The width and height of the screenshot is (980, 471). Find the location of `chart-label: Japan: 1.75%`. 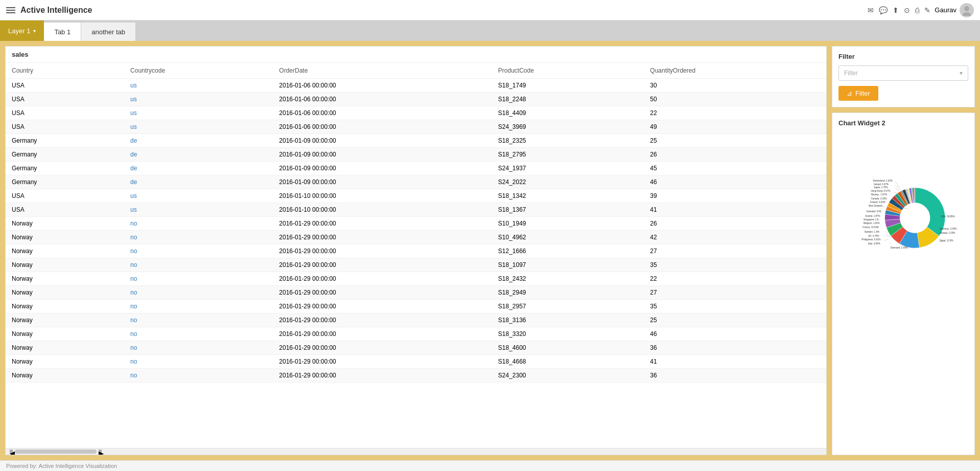

chart-label: Japan: 1.75% is located at coordinates (881, 187).